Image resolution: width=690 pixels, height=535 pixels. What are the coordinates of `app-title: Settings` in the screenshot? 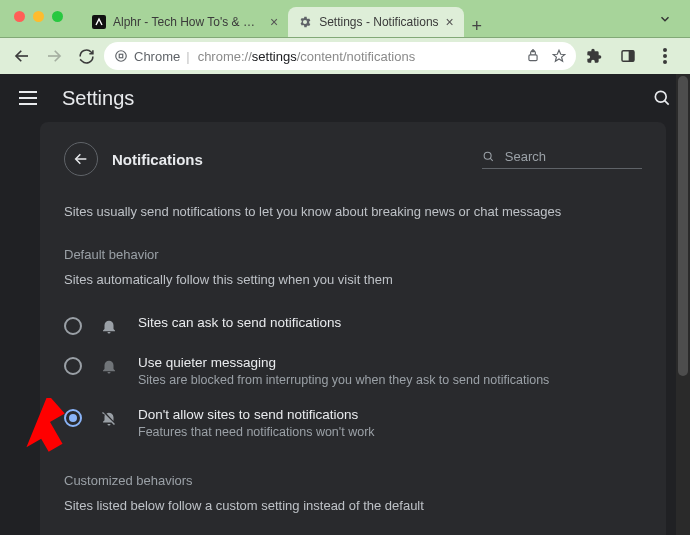 It's located at (98, 98).